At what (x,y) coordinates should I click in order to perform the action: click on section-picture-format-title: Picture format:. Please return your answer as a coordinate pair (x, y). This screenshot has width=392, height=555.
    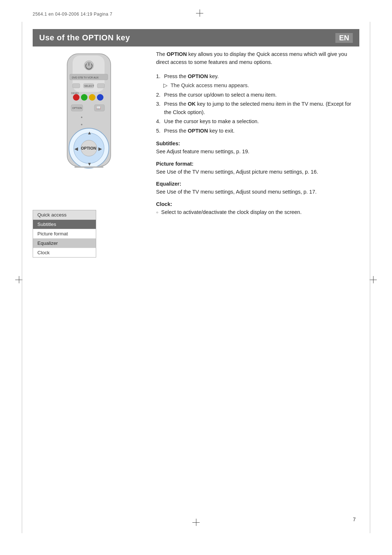
    Looking at the image, I should click on (258, 164).